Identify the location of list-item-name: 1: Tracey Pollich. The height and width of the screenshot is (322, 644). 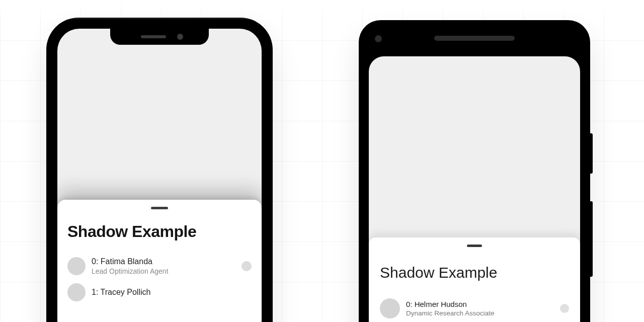
(172, 292).